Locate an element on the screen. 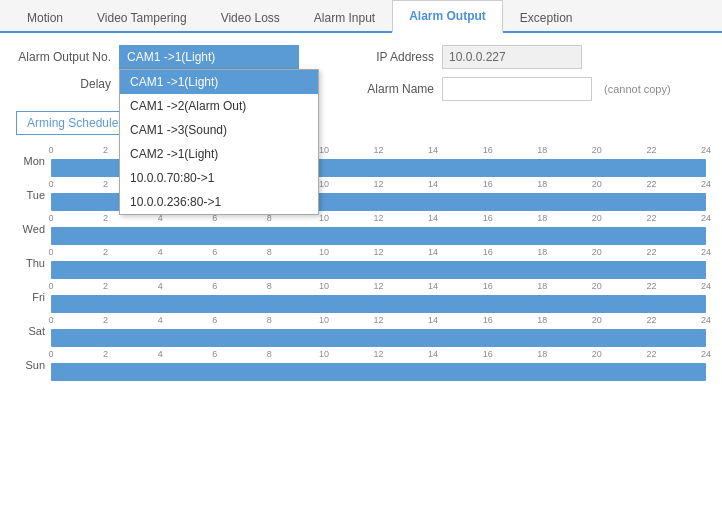 This screenshot has width=722, height=511. tab-video-tampering: Video Tampering is located at coordinates (142, 18).